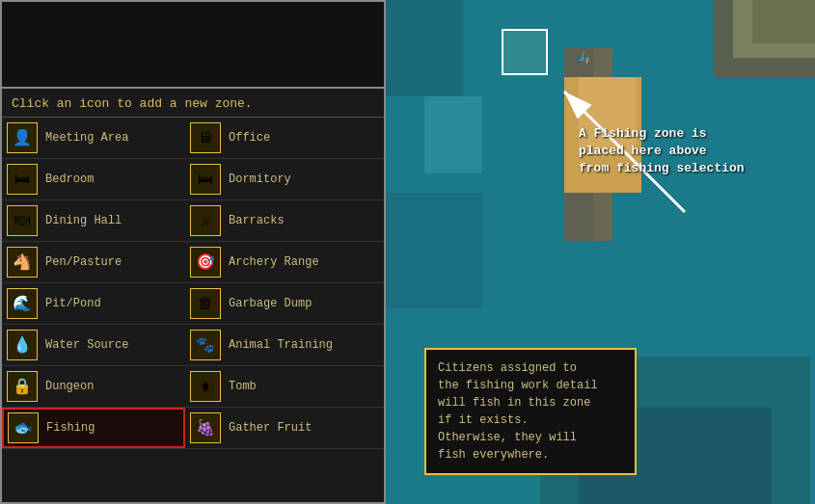 The width and height of the screenshot is (815, 504). What do you see at coordinates (205, 262) in the screenshot?
I see `archery-range-icon: 🎯` at bounding box center [205, 262].